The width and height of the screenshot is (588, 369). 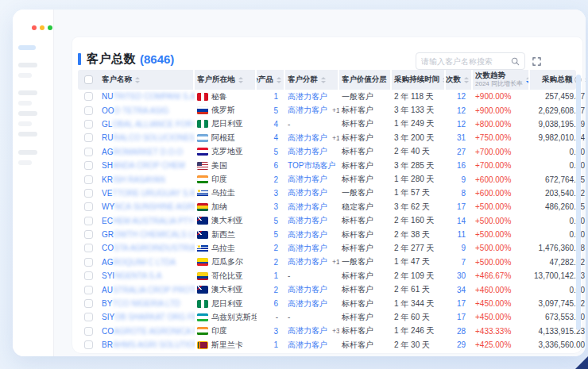 I want to click on customer-name-link: SIYOB SHARKAT ORG FERMERX..., so click(x=147, y=317).